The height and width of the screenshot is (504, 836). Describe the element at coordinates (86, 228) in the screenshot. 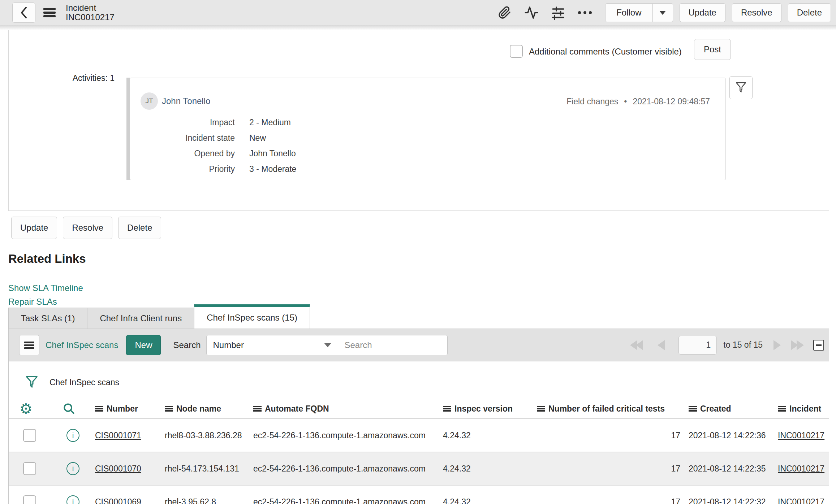

I see `form-action-buttons: Update Resolve Delete` at that location.